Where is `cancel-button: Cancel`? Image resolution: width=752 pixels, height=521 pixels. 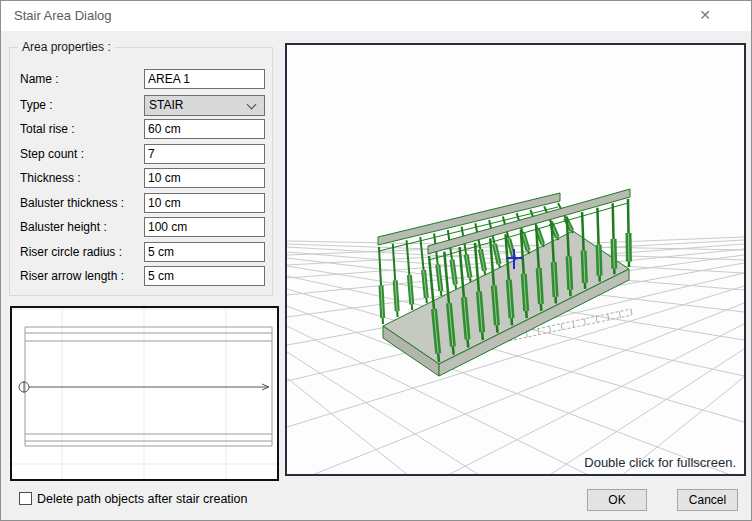 cancel-button: Cancel is located at coordinates (708, 500).